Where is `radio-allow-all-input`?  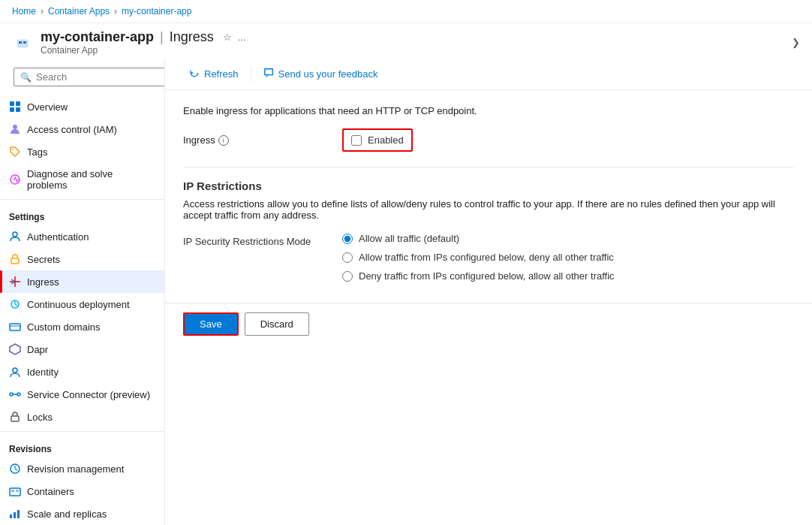
radio-allow-all-input is located at coordinates (347, 239).